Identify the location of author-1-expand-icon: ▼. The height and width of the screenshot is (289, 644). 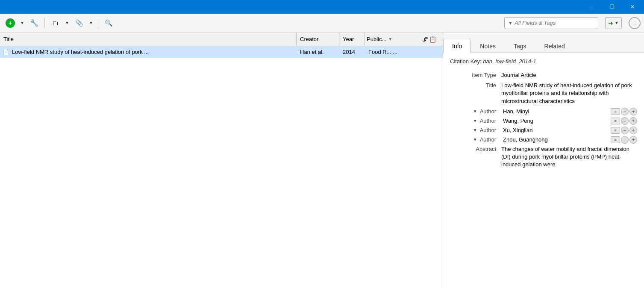
(476, 111).